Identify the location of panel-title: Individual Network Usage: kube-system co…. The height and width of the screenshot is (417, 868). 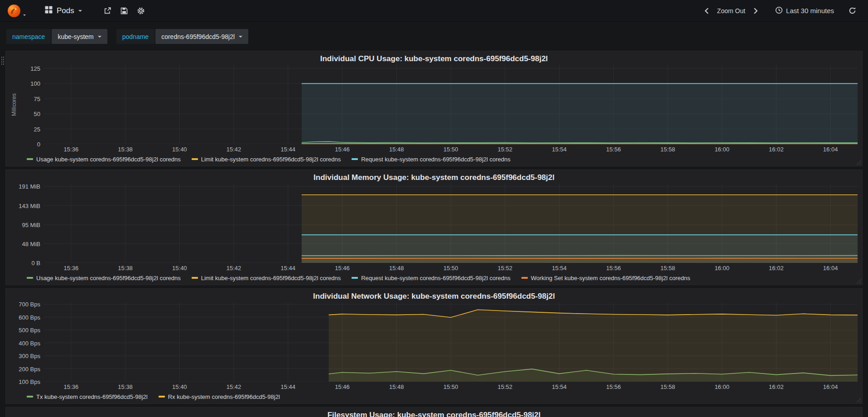
(434, 296).